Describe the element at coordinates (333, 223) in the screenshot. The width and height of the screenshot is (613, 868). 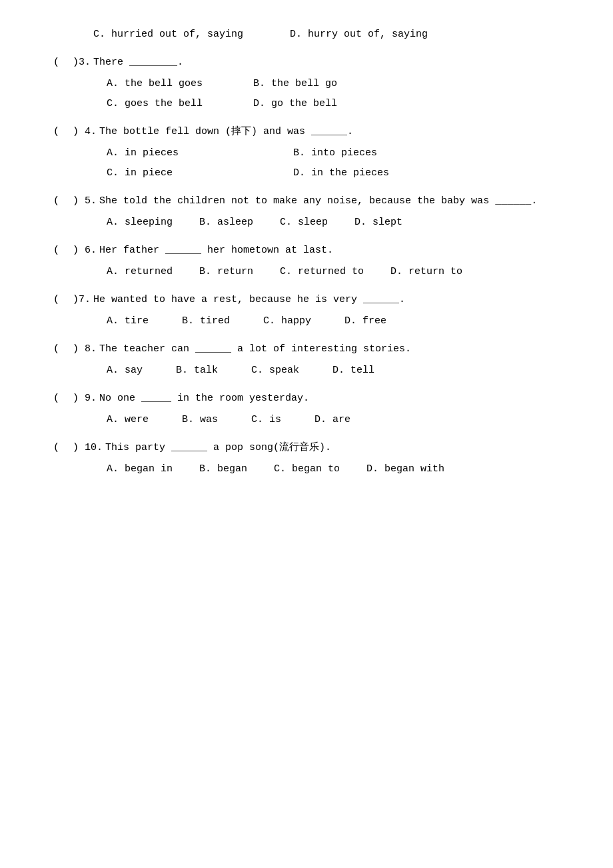
I see `q5-options: A. sleeping B. asleep C. sleep D. slept` at that location.